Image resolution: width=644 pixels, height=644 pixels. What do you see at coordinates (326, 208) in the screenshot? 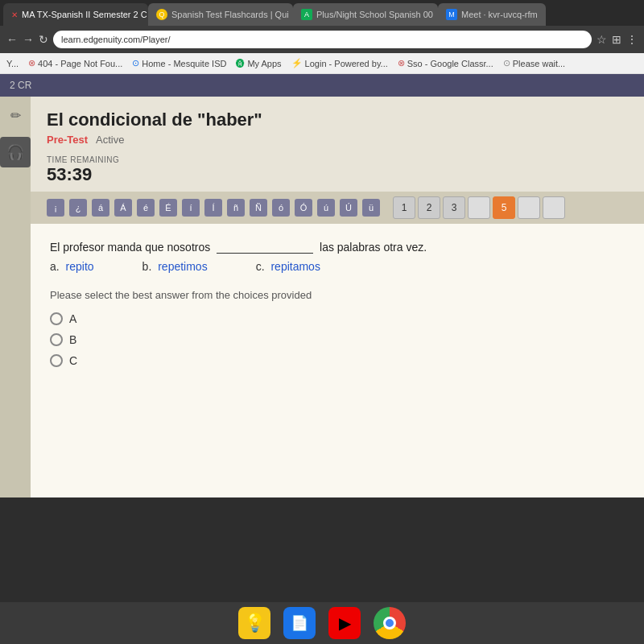
I see `char-btn-u-acute: ú` at bounding box center [326, 208].